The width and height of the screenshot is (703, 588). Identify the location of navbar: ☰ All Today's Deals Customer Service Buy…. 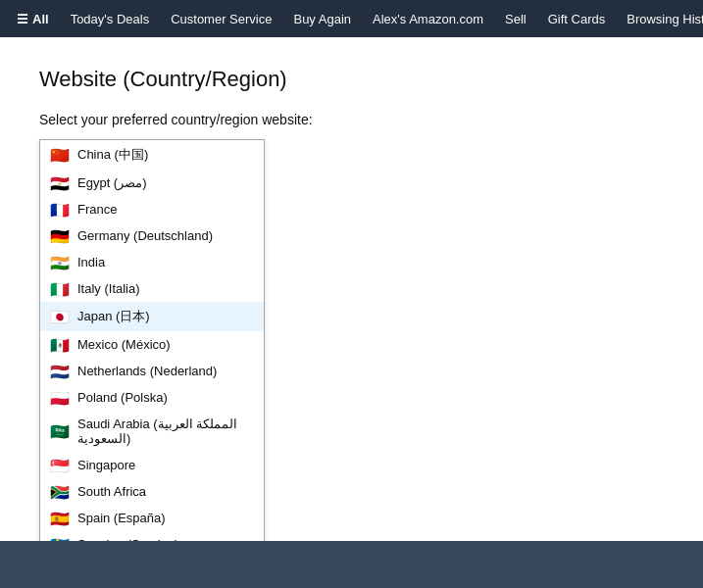
(351, 19).